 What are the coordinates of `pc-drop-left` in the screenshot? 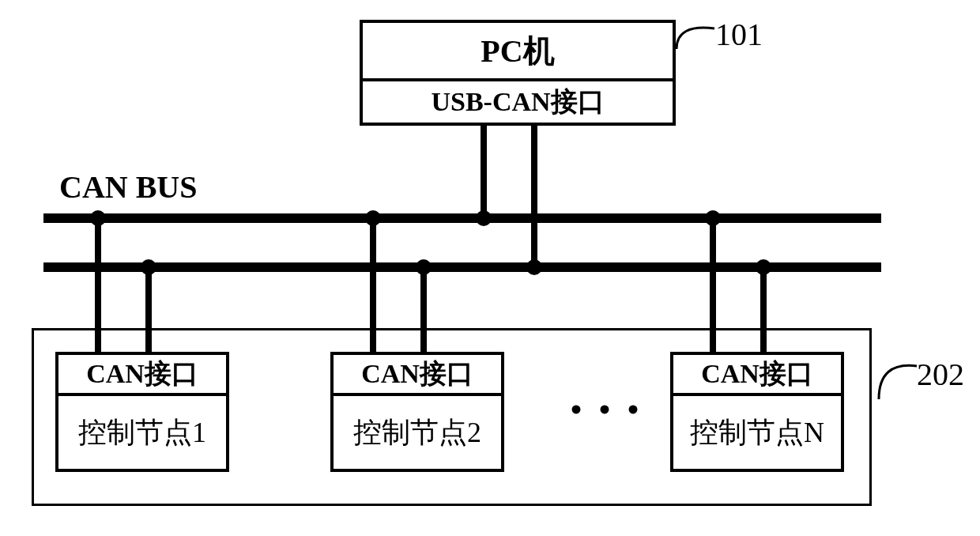 It's located at (484, 172).